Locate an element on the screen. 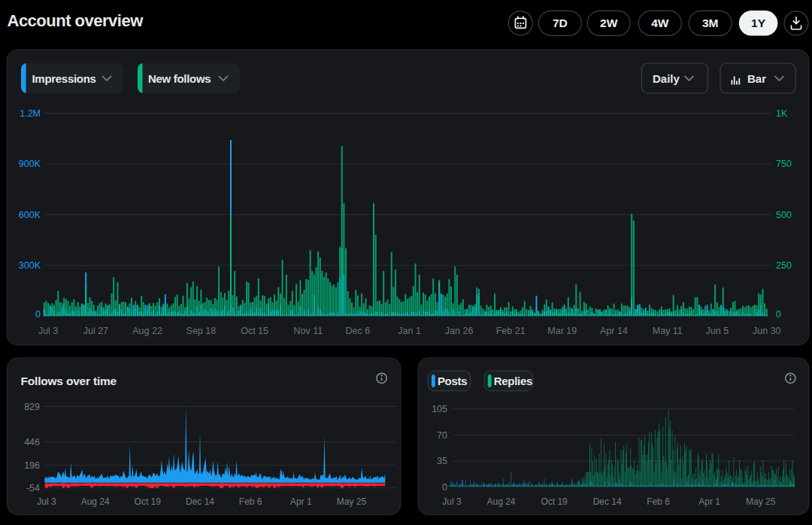 This screenshot has width=812, height=525. svg-text: 105 is located at coordinates (439, 409).